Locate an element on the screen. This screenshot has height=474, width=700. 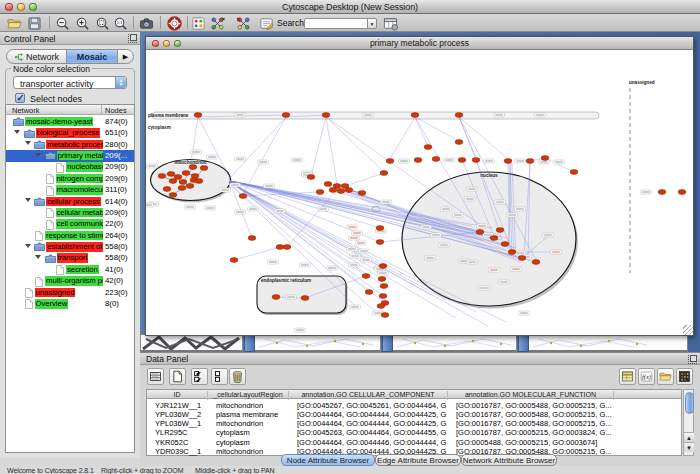
tree-row: establishment of localization558(0) is located at coordinates (70, 246).